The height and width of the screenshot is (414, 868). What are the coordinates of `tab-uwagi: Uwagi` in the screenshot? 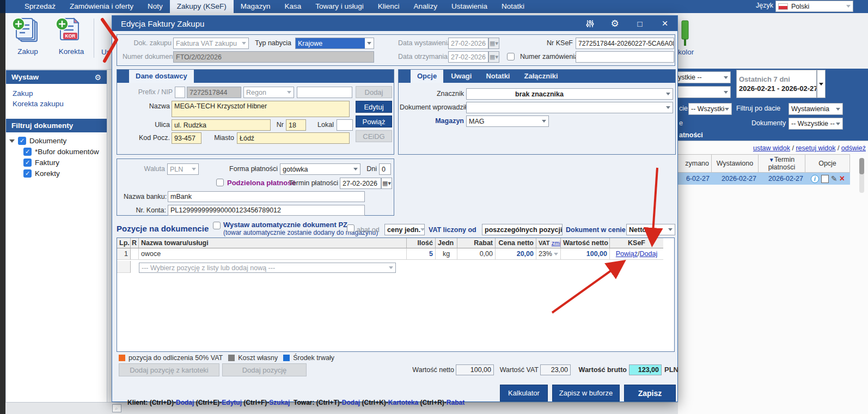 It's located at (461, 76).